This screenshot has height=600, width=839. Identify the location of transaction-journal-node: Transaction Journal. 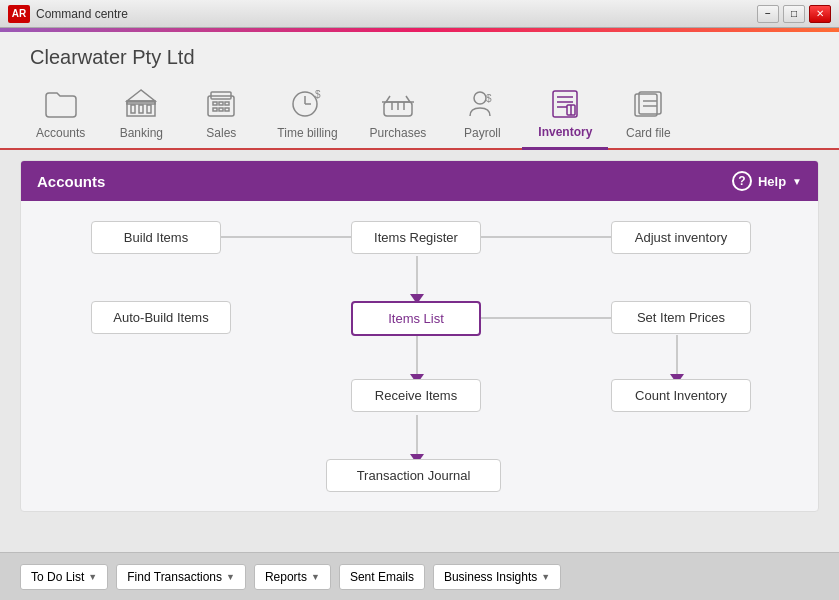
(414, 476).